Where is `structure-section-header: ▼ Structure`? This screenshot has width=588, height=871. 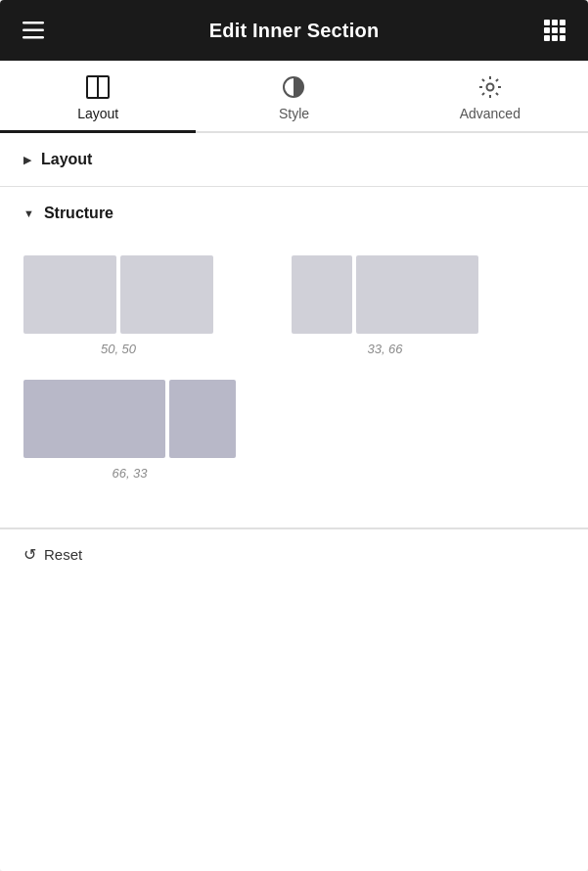 structure-section-header: ▼ Structure is located at coordinates (294, 213).